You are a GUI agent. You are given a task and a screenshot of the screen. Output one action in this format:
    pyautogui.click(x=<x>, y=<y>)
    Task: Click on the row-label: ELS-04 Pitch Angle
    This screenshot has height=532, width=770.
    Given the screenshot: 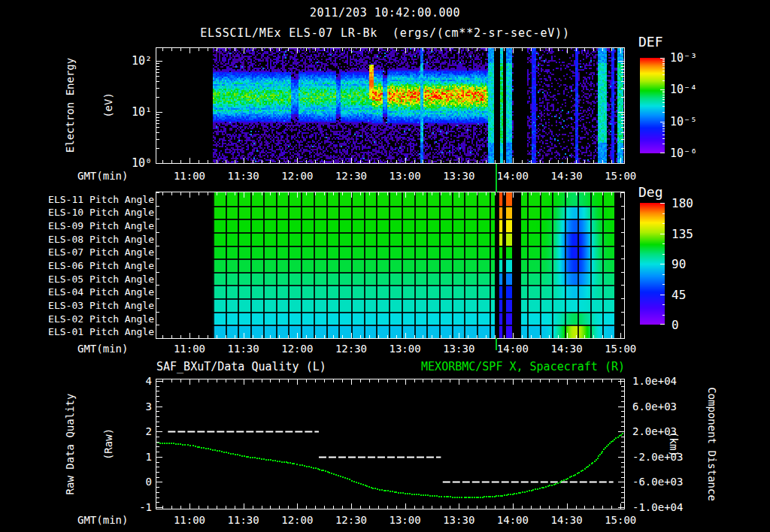 What is the action you would take?
    pyautogui.click(x=96, y=292)
    